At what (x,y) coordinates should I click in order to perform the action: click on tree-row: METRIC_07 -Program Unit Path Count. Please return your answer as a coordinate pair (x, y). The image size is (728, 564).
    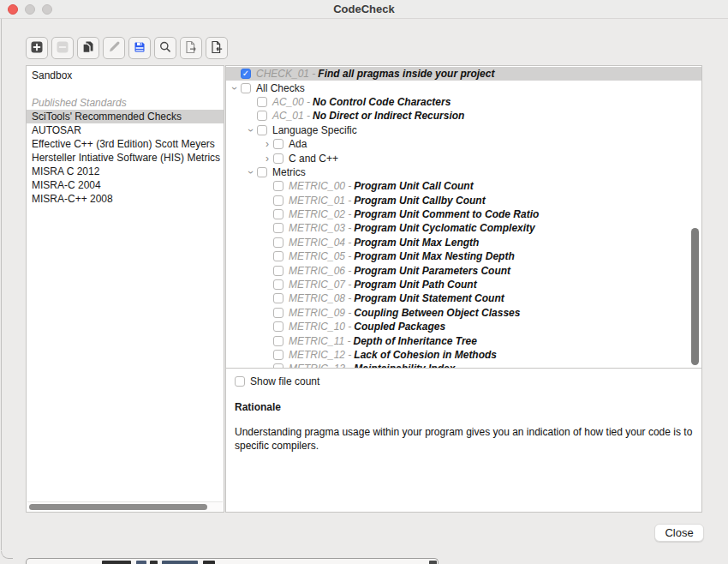
    Looking at the image, I should click on (464, 285).